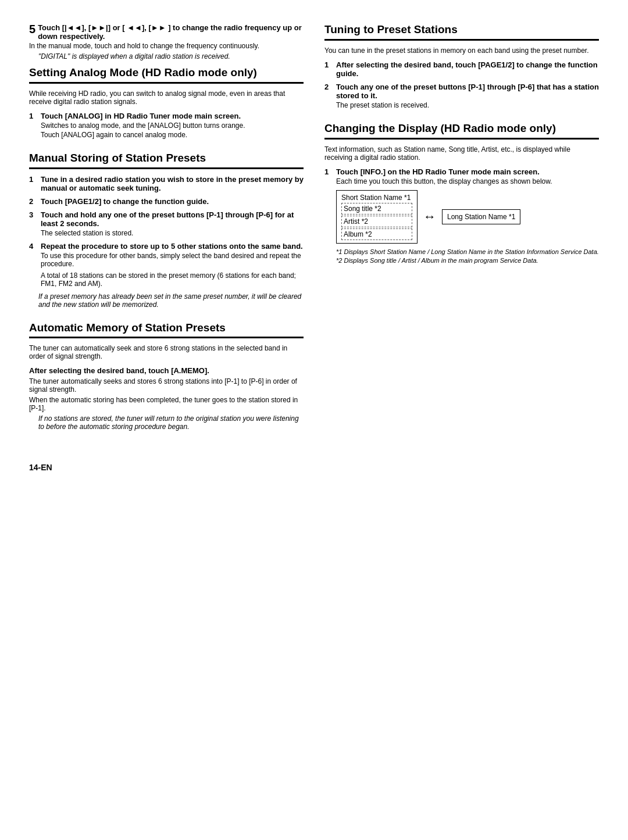 The image size is (628, 840). Describe the element at coordinates (468, 217) in the screenshot. I see `display-diagram: Short Station Name *1 Song title *2 Arti…` at that location.